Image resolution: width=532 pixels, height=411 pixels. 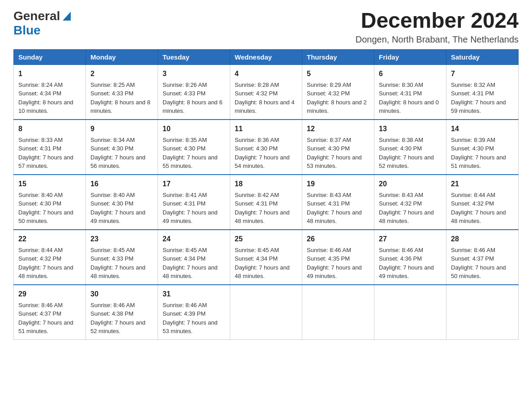 What do you see at coordinates (42, 23) in the screenshot?
I see `logo: General Blue` at bounding box center [42, 23].